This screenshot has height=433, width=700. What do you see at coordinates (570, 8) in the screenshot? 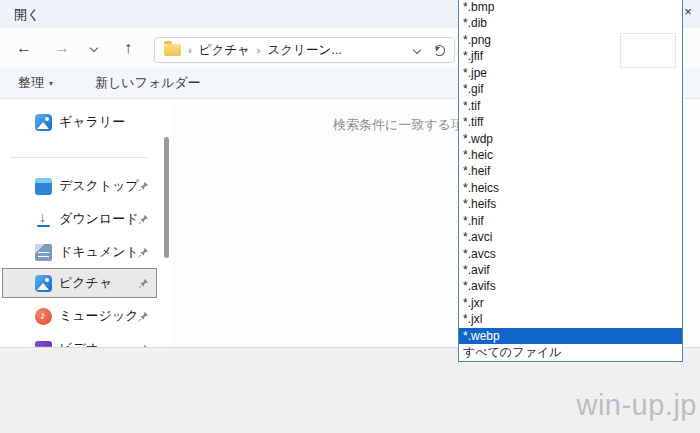
I see `filter-option: *.bmp` at bounding box center [570, 8].